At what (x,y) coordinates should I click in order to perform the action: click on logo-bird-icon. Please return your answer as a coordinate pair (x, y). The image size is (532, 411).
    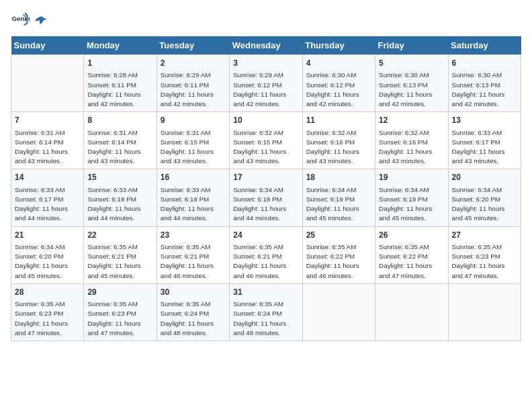
    Looking at the image, I should click on (40, 21).